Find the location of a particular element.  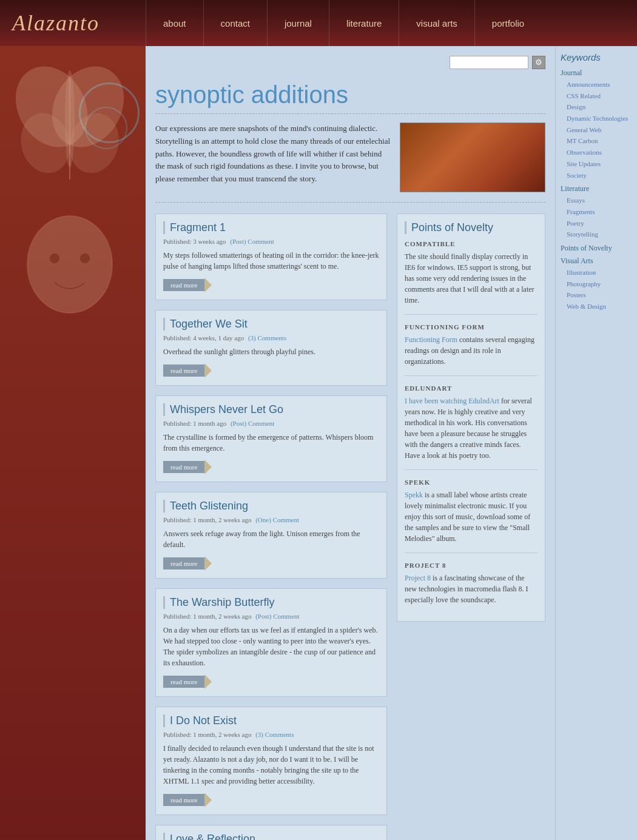

kw-sub-photography: Photography is located at coordinates (596, 284).